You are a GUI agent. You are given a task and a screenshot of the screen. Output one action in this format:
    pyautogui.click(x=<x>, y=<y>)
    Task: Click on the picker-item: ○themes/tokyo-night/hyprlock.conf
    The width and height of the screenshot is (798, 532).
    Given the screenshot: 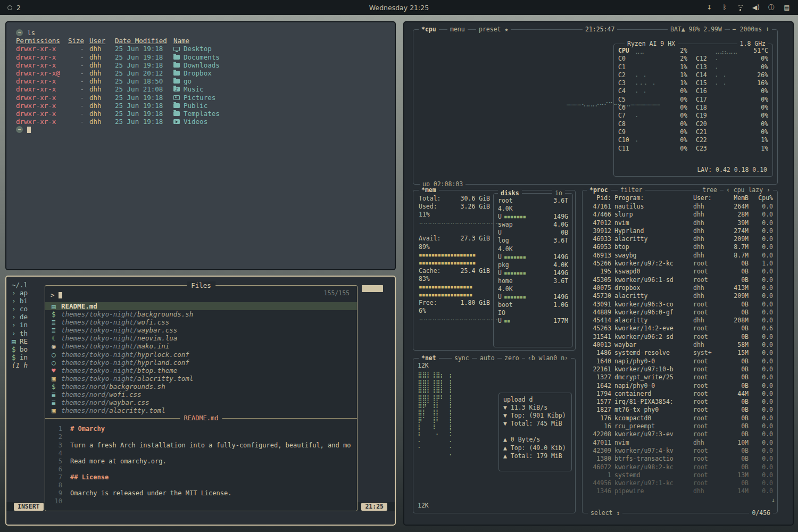 What is the action you would take?
    pyautogui.click(x=201, y=354)
    